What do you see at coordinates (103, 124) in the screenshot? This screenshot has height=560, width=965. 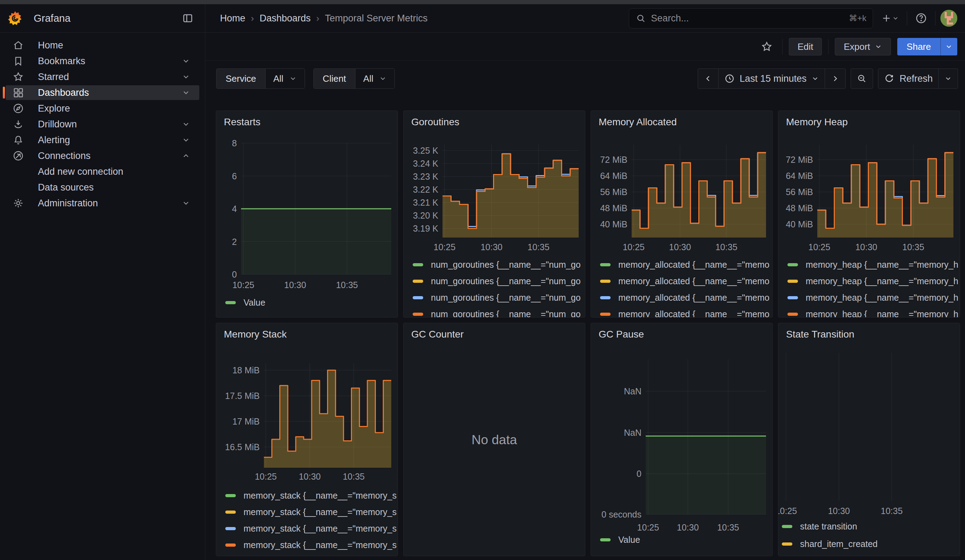 I see `sidebar-item-drilldown: Drilldown` at bounding box center [103, 124].